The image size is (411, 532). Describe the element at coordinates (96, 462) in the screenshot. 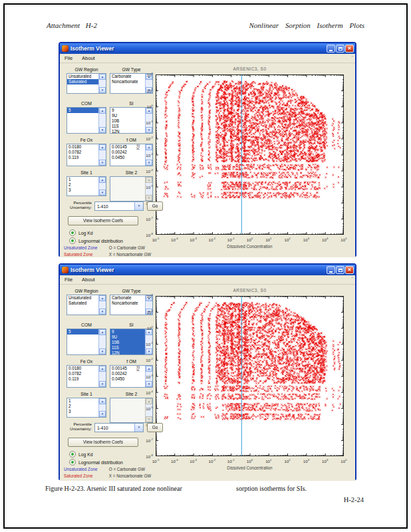

I see `lognormal-radio-row: Lognormal distribution` at that location.